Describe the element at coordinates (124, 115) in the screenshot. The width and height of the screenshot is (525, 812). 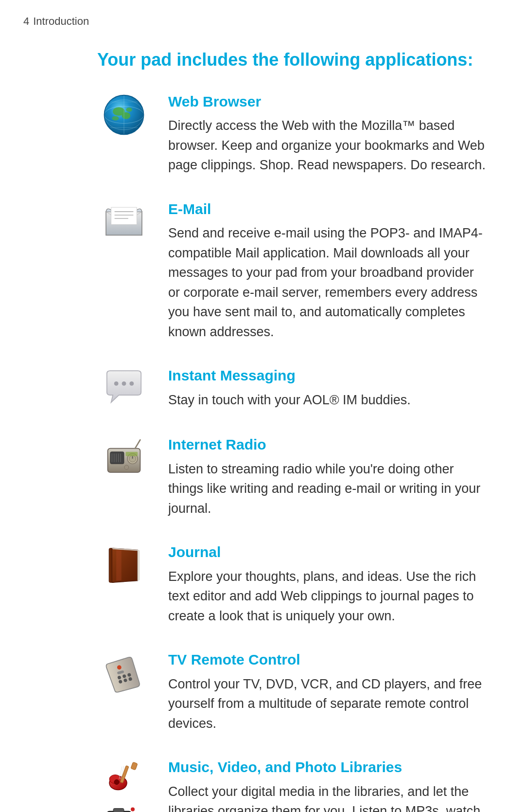
I see `globe-icon` at that location.